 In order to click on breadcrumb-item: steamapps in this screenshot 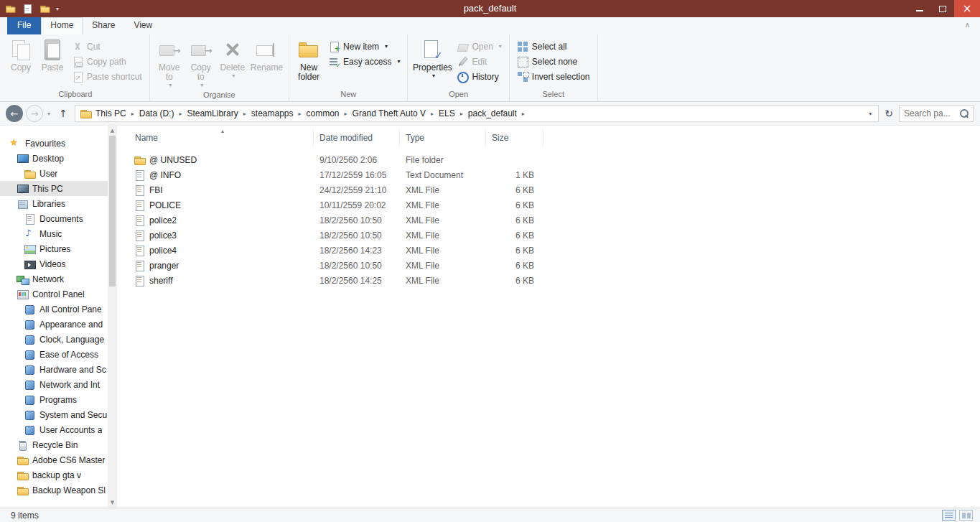, I will do `click(273, 113)`.